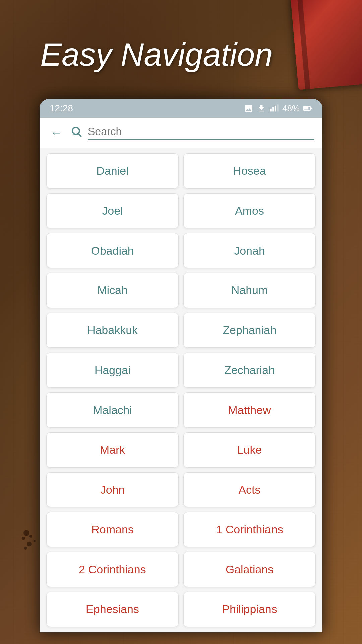  What do you see at coordinates (249, 251) in the screenshot?
I see `book-button: Jonah` at bounding box center [249, 251].